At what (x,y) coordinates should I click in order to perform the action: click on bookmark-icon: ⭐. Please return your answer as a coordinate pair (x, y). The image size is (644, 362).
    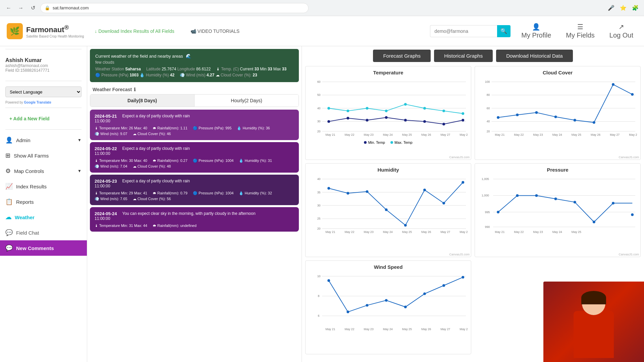
    Looking at the image, I should click on (623, 8).